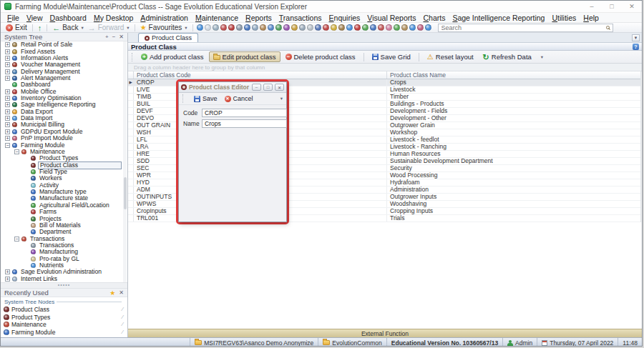 The width and height of the screenshot is (644, 348). Describe the element at coordinates (64, 139) in the screenshot. I see `tree-item-pnp-import-module: +PnP Import Module` at that location.